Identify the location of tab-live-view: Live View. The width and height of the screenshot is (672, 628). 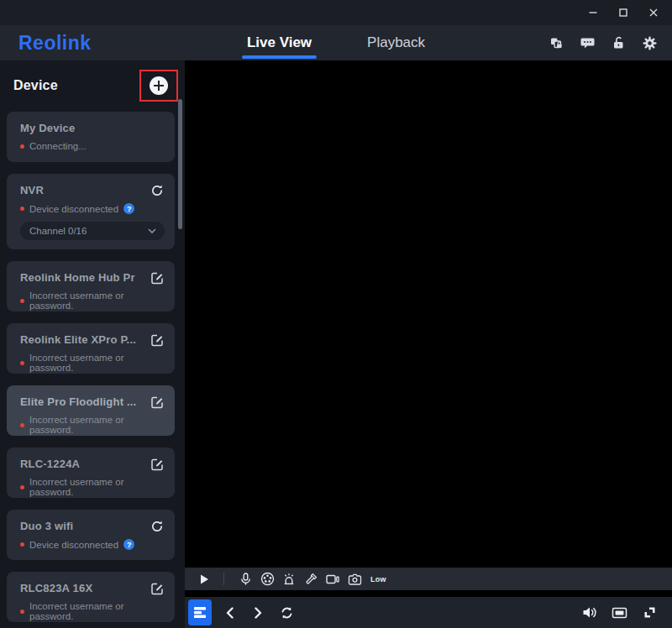
(279, 43).